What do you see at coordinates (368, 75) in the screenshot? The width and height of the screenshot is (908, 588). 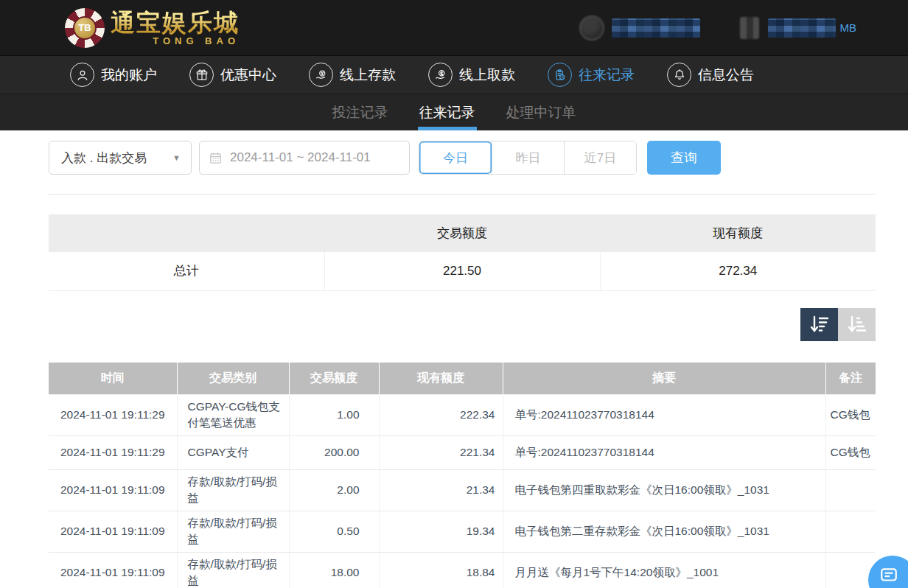 I see `nav-item-label: 线上存款` at bounding box center [368, 75].